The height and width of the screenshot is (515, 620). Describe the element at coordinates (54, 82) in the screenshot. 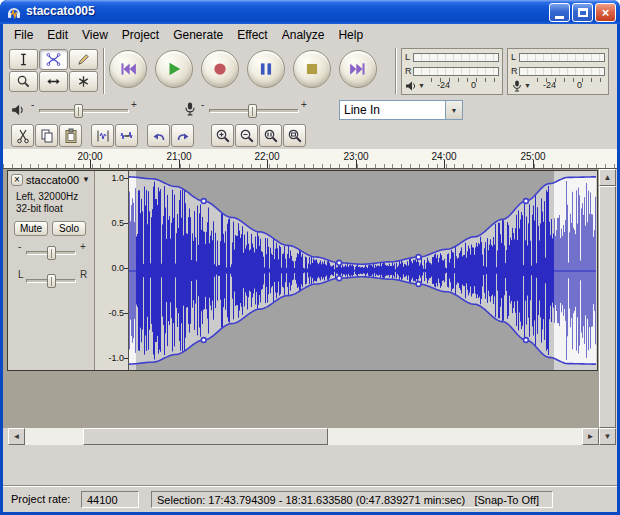

I see `timeshift-tool-button` at that location.